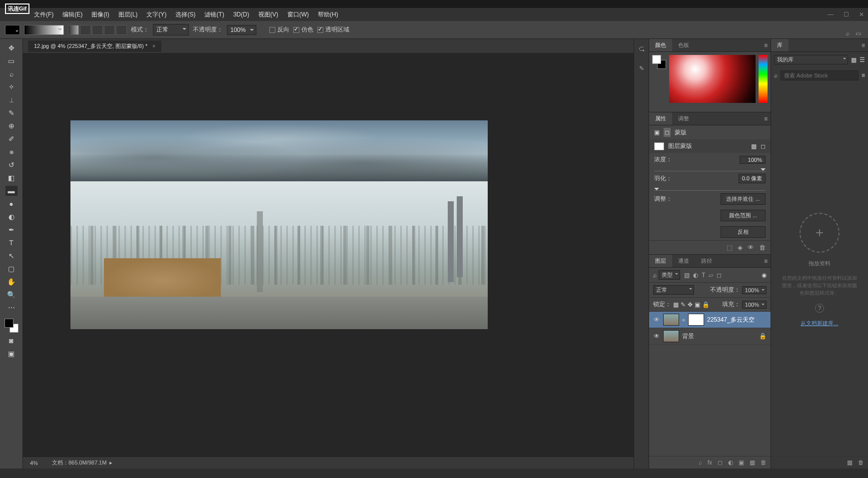 Image resolution: width=868 pixels, height=478 pixels. What do you see at coordinates (710, 320) in the screenshot?
I see `layer-row-sky: 👁 ⎆ 225347_多云天空` at bounding box center [710, 320].